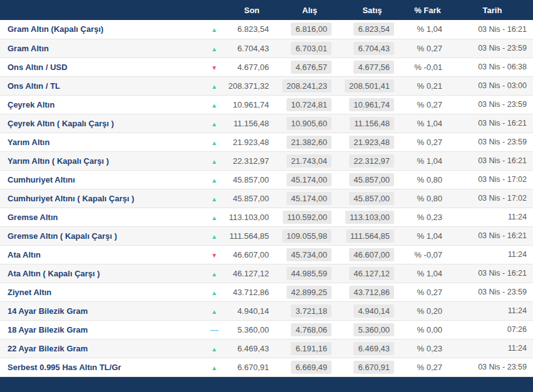 The image size is (533, 392). I want to click on son-value: 6.469,43, so click(253, 349).